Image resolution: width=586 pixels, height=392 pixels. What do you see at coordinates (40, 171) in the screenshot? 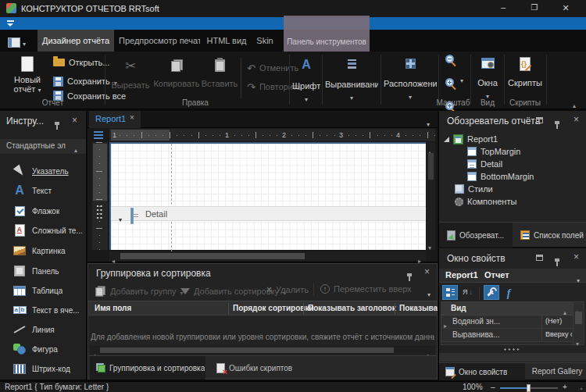
I see `toolbox-item-pointer: Указатель` at bounding box center [40, 171].